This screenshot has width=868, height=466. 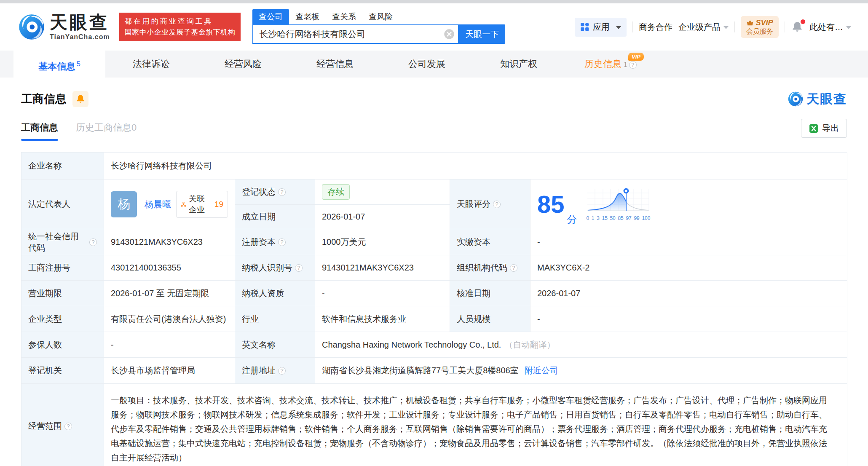 What do you see at coordinates (625, 65) in the screenshot?
I see `nav-tab-count: 1` at bounding box center [625, 65].